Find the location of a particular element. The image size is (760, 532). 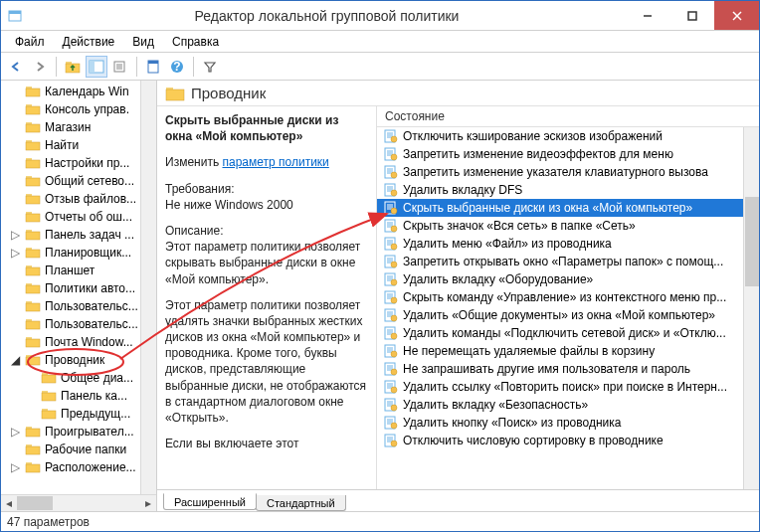

tree-item: ▷Планировщик... is located at coordinates (79, 253).